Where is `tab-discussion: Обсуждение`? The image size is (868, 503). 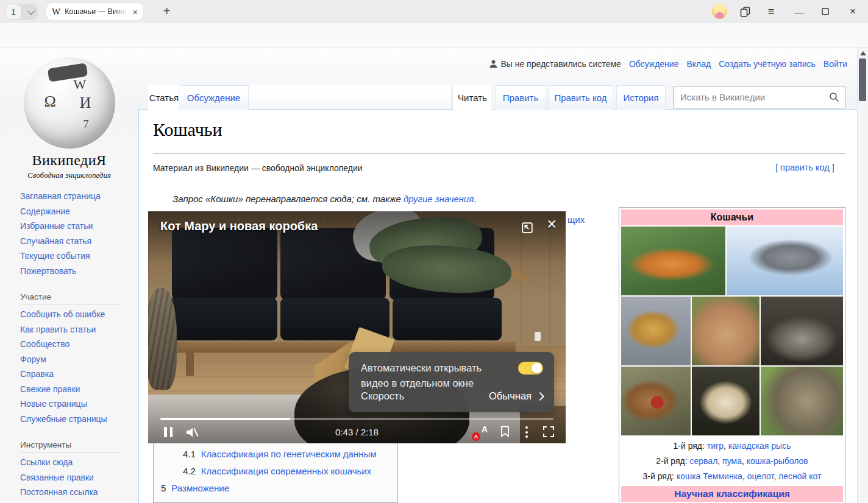 tab-discussion: Обсуждение is located at coordinates (213, 97).